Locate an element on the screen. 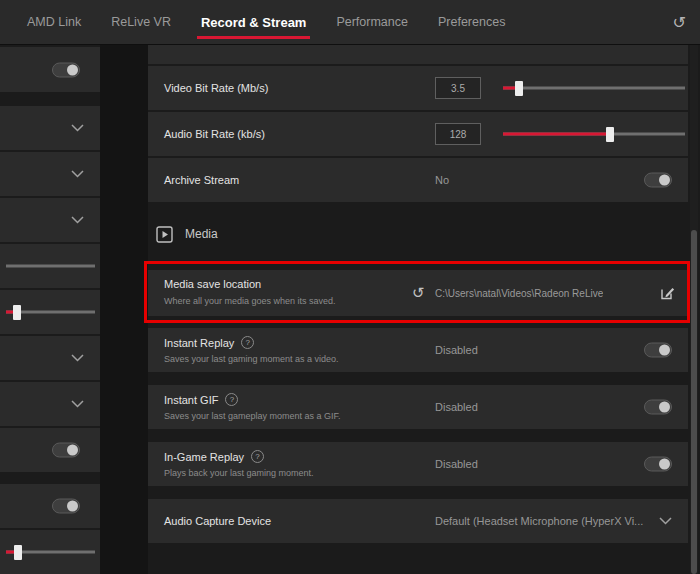 The image size is (700, 574). ingame-replay-value: Disabled is located at coordinates (456, 464).